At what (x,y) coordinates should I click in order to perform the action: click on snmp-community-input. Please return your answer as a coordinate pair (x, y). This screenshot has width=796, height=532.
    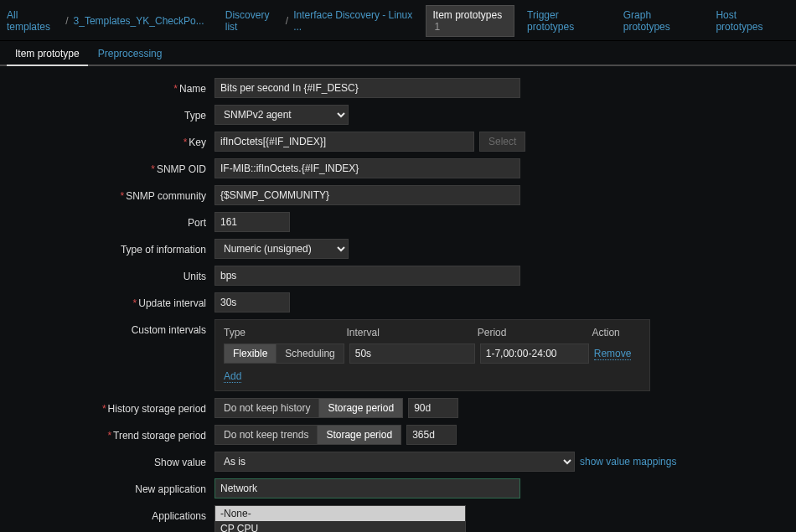
    Looking at the image, I should click on (367, 195).